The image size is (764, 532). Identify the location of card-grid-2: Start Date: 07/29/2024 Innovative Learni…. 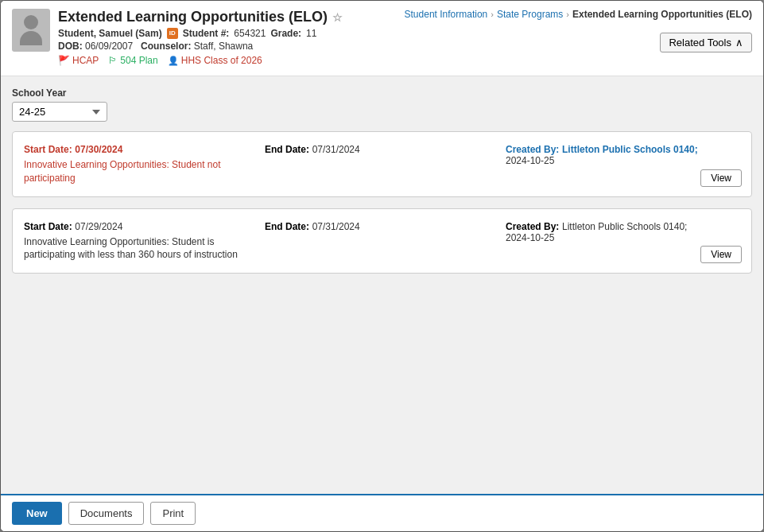
(382, 242).